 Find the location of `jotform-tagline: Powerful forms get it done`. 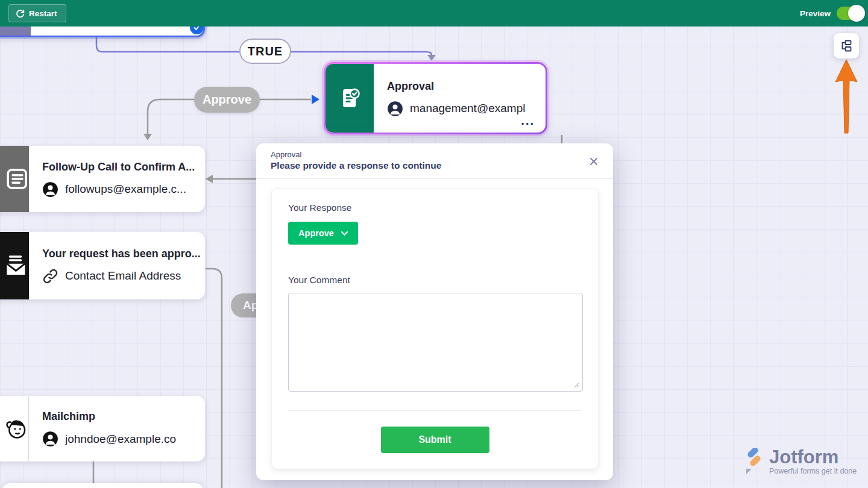

jotform-tagline: Powerful forms get it done is located at coordinates (813, 471).